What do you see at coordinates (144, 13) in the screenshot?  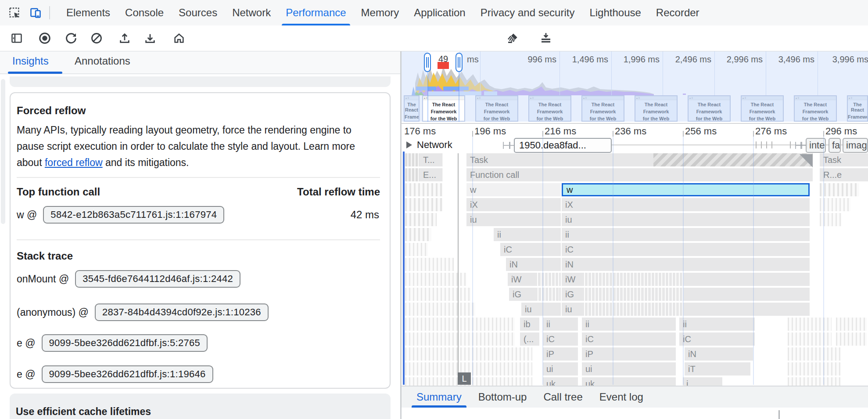 I see `main-tab-console: Console` at bounding box center [144, 13].